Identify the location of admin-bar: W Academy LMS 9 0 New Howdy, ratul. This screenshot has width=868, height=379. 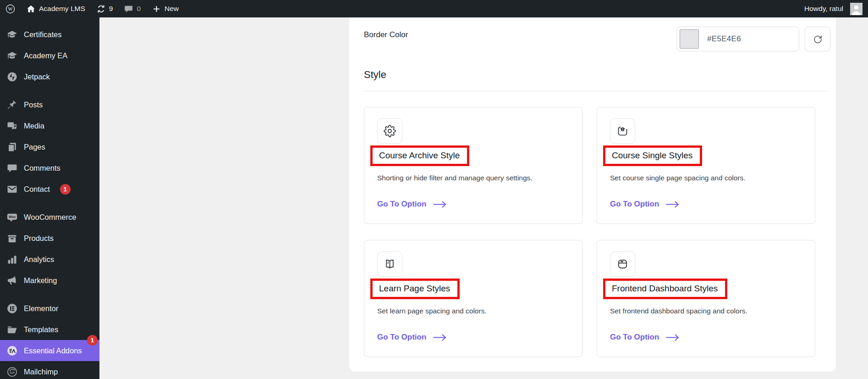
(434, 9).